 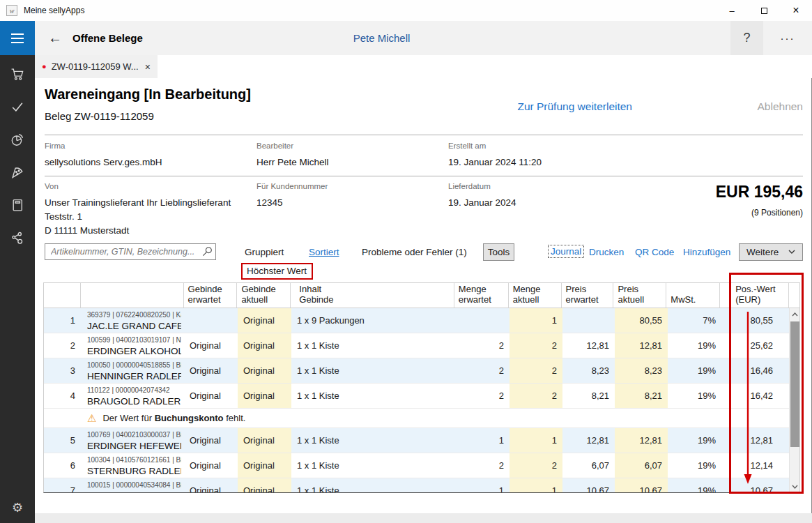 I want to click on artikel-meta: 100050 | 00000040518855 | Bier..., so click(x=134, y=365).